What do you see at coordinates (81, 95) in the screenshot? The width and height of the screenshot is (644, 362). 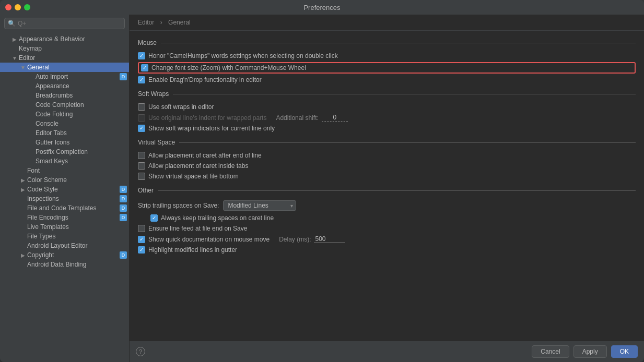 I see `sidebar-item-label: Breadcrumbs` at bounding box center [81, 95].